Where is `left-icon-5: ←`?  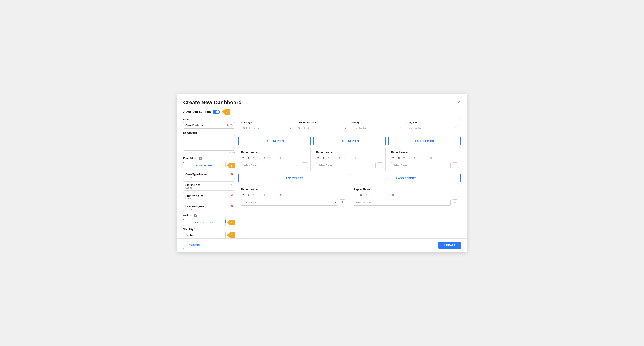
left-icon-5: ← is located at coordinates (382, 195).